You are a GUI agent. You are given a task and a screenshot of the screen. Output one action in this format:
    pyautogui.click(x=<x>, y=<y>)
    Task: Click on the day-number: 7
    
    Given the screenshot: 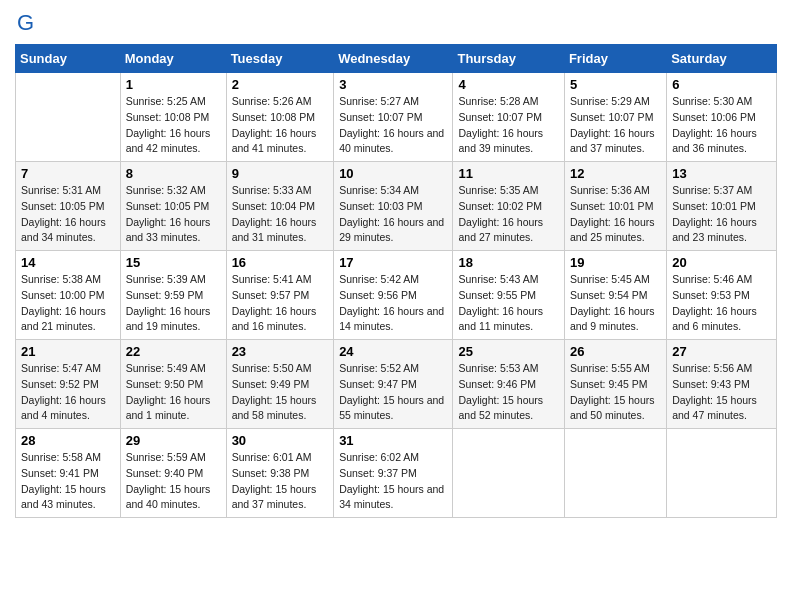 What is the action you would take?
    pyautogui.click(x=68, y=174)
    